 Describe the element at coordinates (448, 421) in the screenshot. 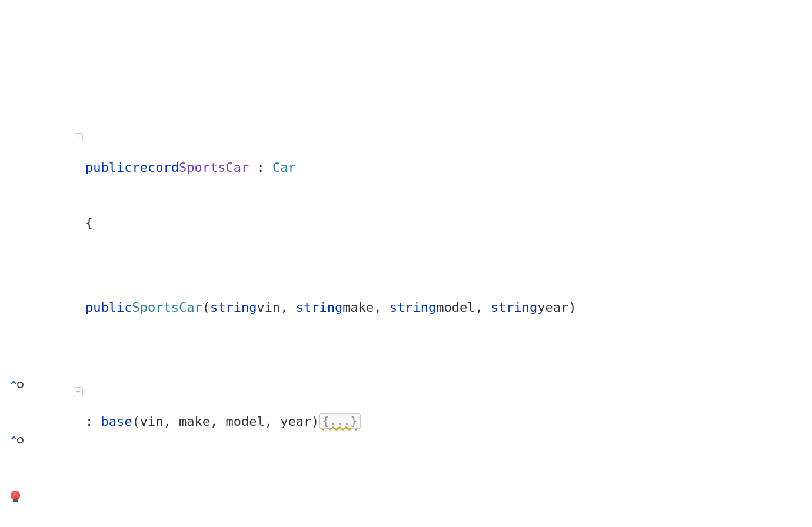

I see `code-line: : base(vin, make, model, year){...}` at that location.